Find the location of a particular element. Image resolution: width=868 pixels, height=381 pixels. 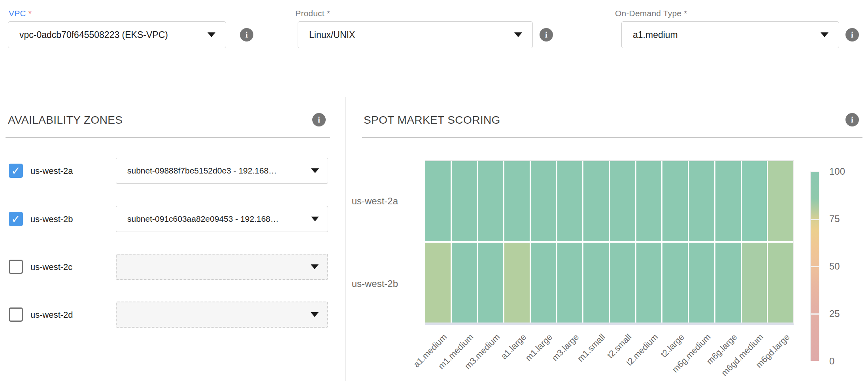

heatmap-cell-us-west-2b-t2.large is located at coordinates (675, 283).